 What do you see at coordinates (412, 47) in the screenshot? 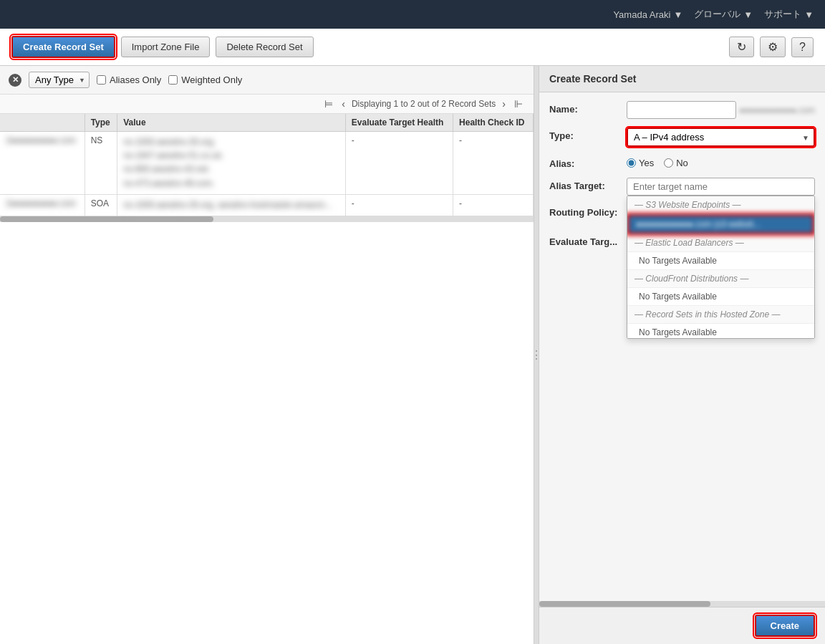
I see `toolbar: Create Record Set Import Zone File Delet…` at bounding box center [412, 47].